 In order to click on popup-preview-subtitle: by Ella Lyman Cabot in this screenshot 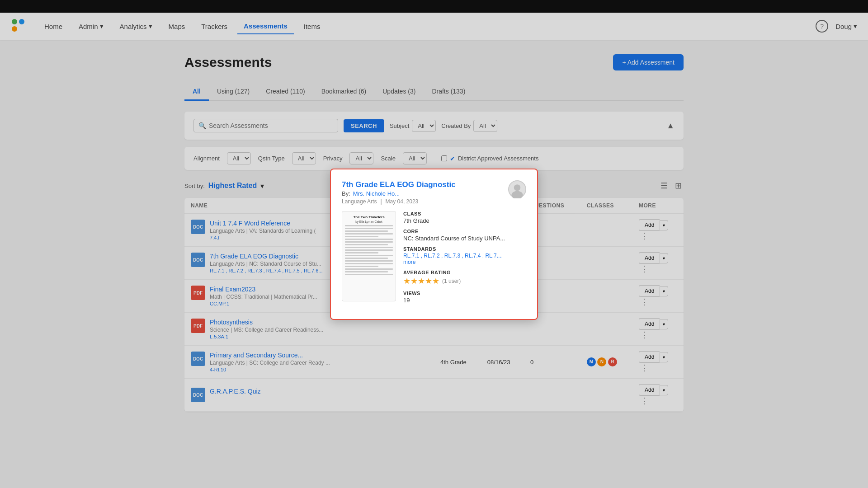, I will do `click(369, 221)`.